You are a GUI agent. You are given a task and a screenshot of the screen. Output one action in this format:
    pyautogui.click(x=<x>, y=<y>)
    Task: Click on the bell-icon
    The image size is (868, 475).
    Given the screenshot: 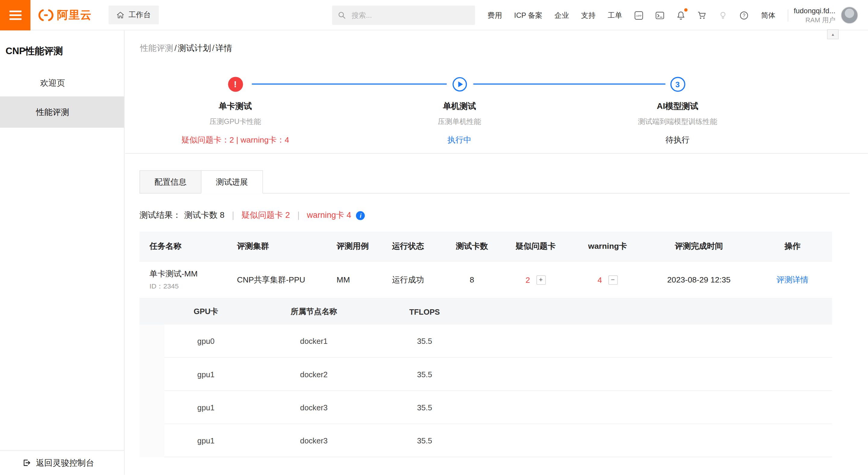 What is the action you would take?
    pyautogui.click(x=681, y=15)
    